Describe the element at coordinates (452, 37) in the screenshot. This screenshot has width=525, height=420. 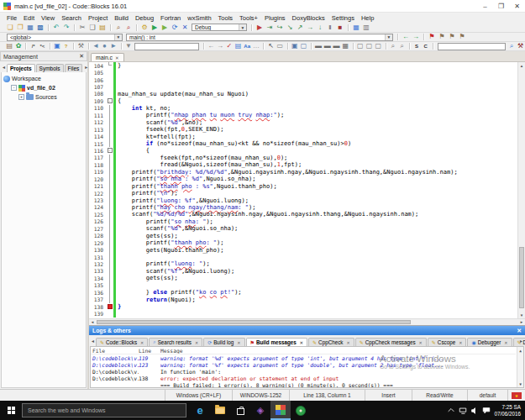
I see `next-bookmark-icon: ⚑` at that location.